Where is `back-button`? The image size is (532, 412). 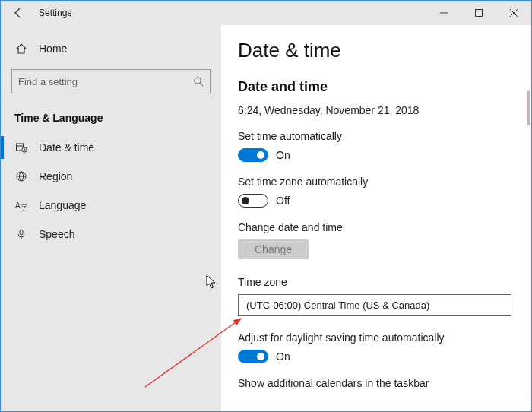 back-button is located at coordinates (18, 13).